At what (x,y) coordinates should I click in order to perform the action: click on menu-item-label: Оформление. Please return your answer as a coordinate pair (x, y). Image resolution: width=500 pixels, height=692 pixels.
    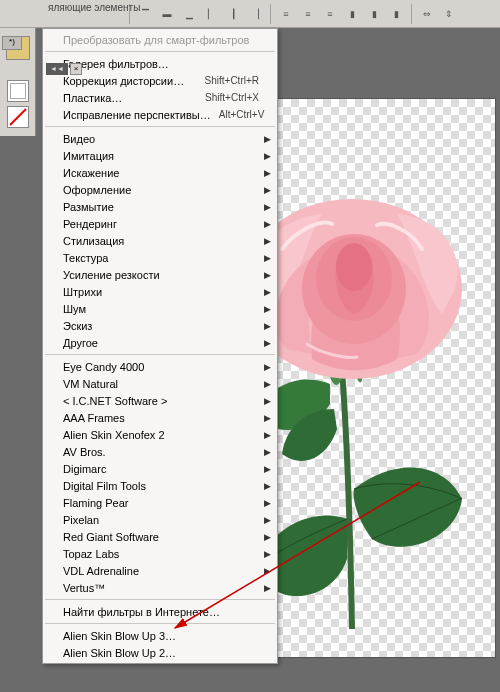
    Looking at the image, I should click on (161, 190).